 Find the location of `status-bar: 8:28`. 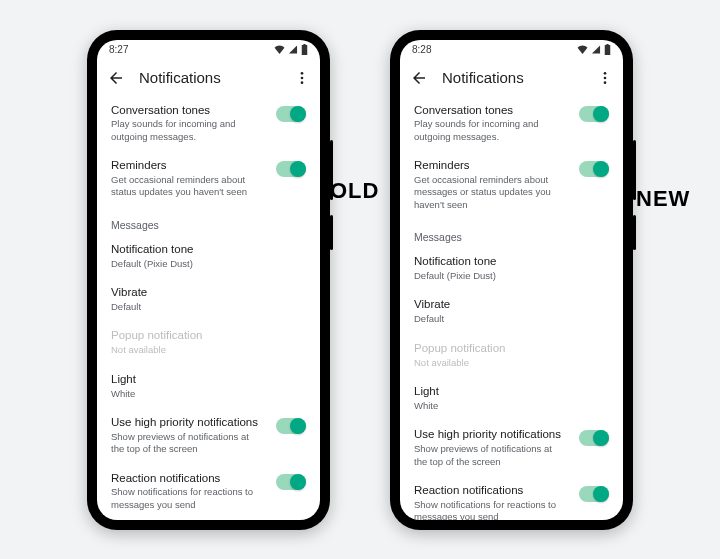

status-bar: 8:28 is located at coordinates (512, 50).